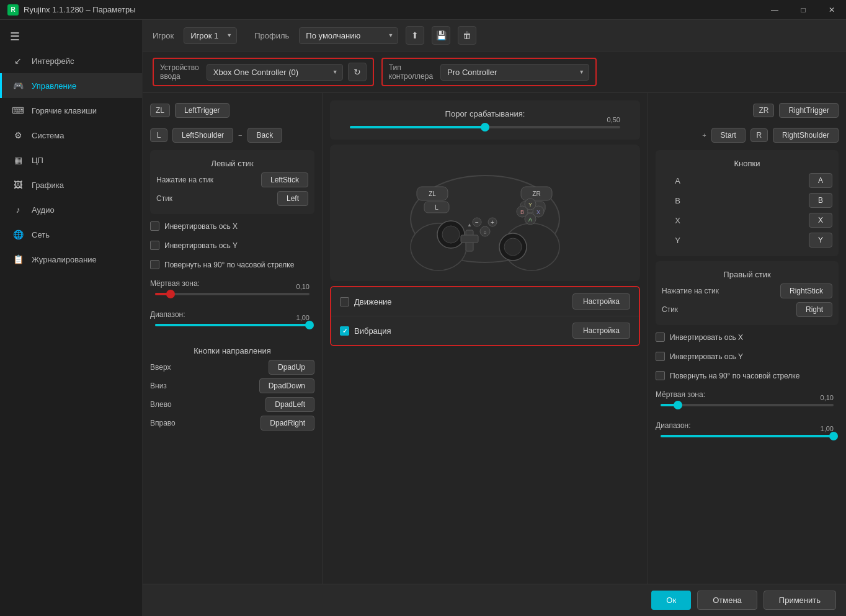  What do you see at coordinates (678, 405) in the screenshot?
I see `right-deadzone-thumb` at bounding box center [678, 405].